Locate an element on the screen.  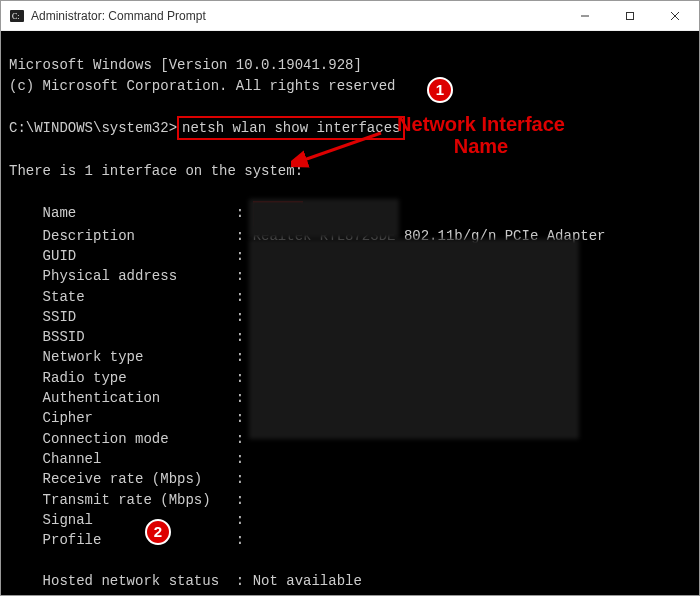
lbl-ntype: Network type is located at coordinates (94, 357).